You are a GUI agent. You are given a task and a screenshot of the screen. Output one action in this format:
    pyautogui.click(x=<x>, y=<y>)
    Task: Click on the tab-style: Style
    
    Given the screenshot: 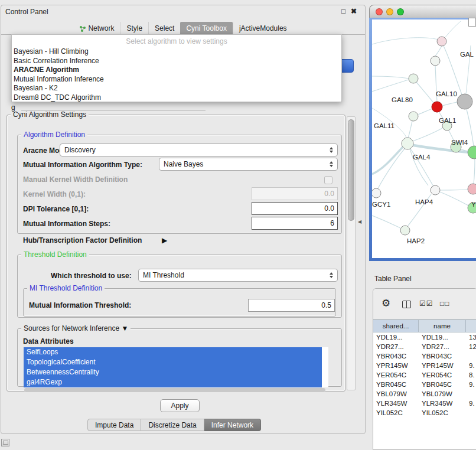 What is the action you would take?
    pyautogui.click(x=134, y=28)
    